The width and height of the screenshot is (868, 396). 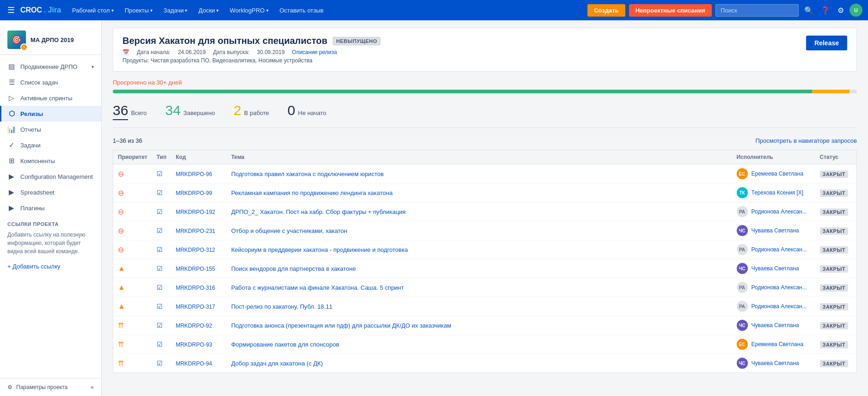 I want to click on sidebar-item-spreadsheet: ▶ Spreadsheet, so click(x=51, y=192).